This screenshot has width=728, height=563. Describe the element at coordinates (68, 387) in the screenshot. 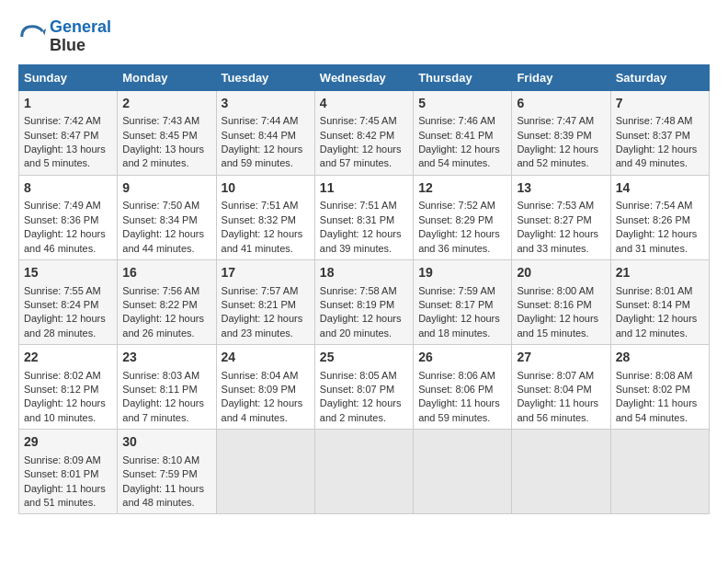

I see `calendar-cell: 22Sunrise: 8:02 AMSunset: 8:12 PMDayligh…` at that location.